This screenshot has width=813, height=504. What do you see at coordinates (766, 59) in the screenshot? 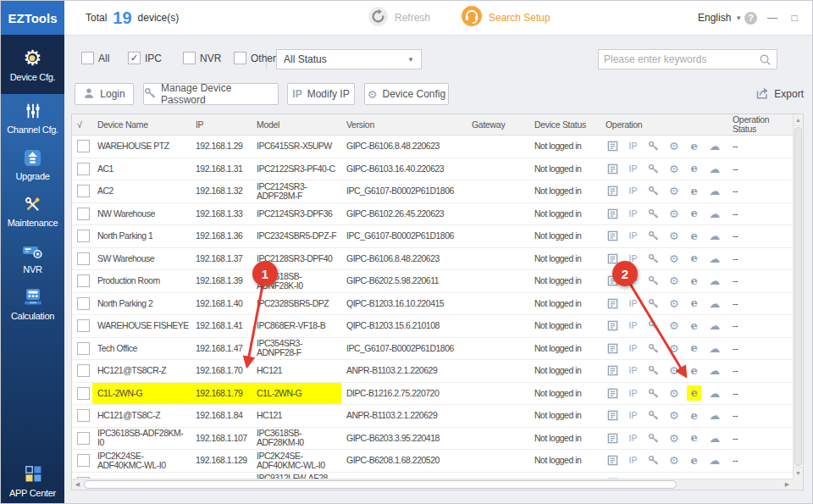
I see `search-icon` at bounding box center [766, 59].